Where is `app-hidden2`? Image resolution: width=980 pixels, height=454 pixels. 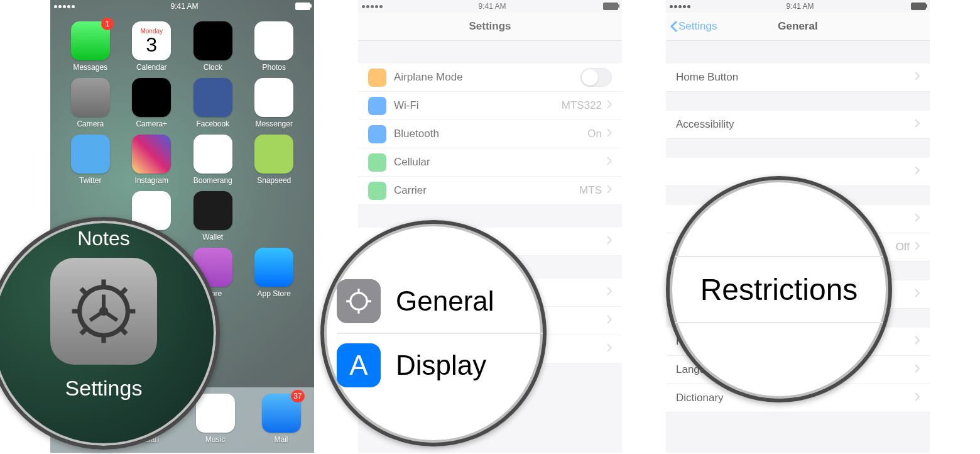
app-hidden2 is located at coordinates (275, 216).